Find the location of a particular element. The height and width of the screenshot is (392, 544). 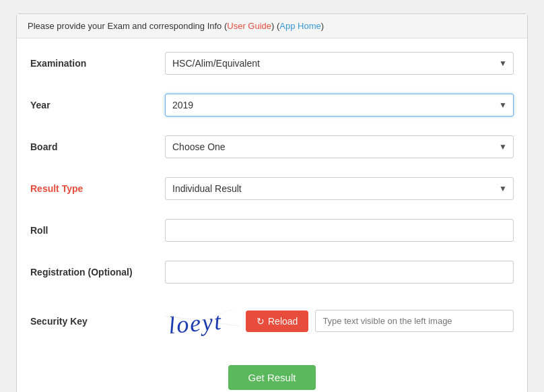

captcha-input is located at coordinates (415, 321).